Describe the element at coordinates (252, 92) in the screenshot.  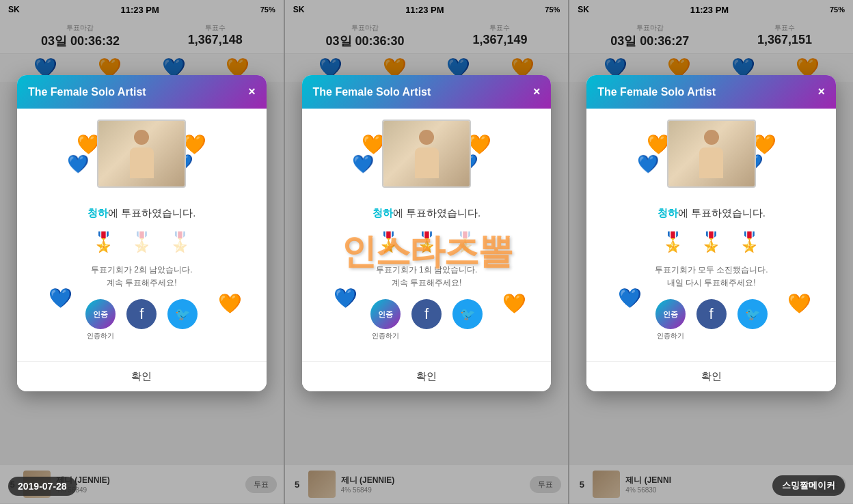
I see `modal-close-1: ×` at that location.